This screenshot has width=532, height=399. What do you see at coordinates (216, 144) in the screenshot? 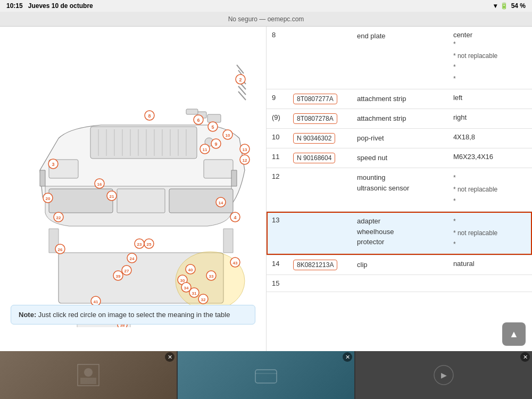
I see `svg-text: 9` at bounding box center [216, 144].